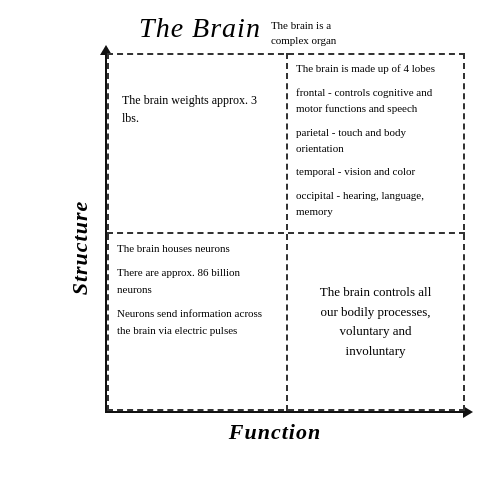 This screenshot has width=500, height=500. Describe the element at coordinates (376, 141) in the screenshot. I see `top-right-text: The brain is made up of 4 lobes frontal …` at that location.